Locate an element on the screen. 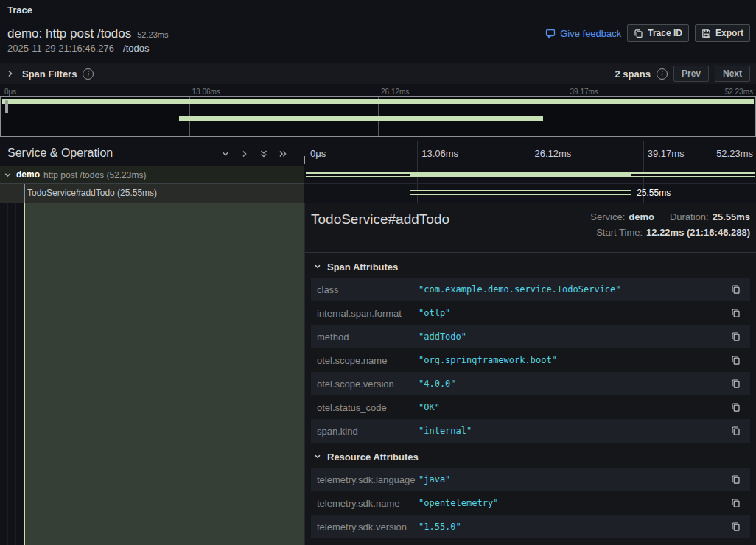 The width and height of the screenshot is (756, 545). timeline-tick: 39.17ms is located at coordinates (666, 153).